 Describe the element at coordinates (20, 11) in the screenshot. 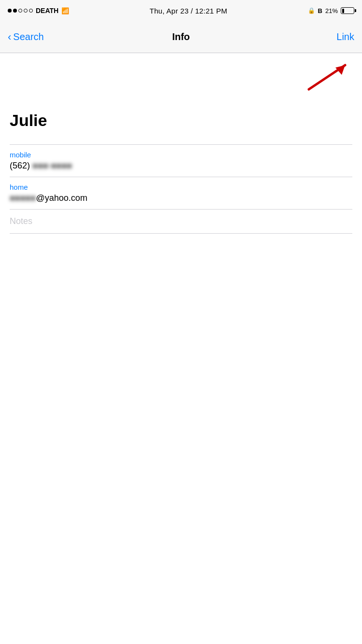

I see `signal-strength` at that location.